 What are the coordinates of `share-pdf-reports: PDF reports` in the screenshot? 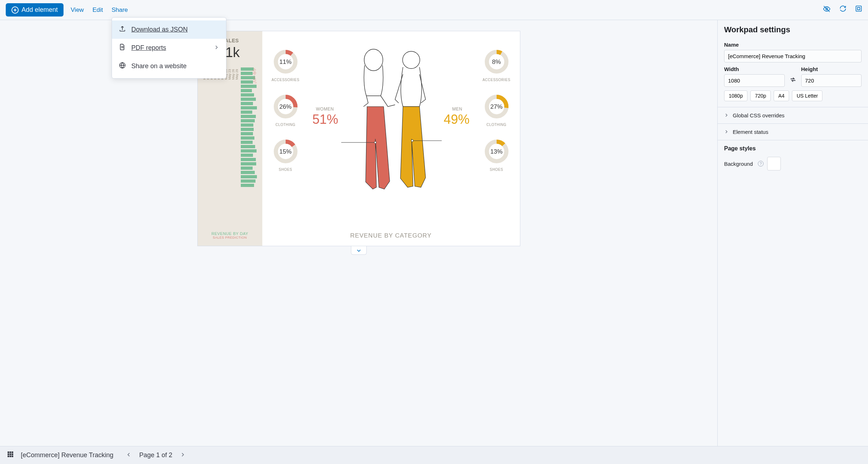 It's located at (169, 48).